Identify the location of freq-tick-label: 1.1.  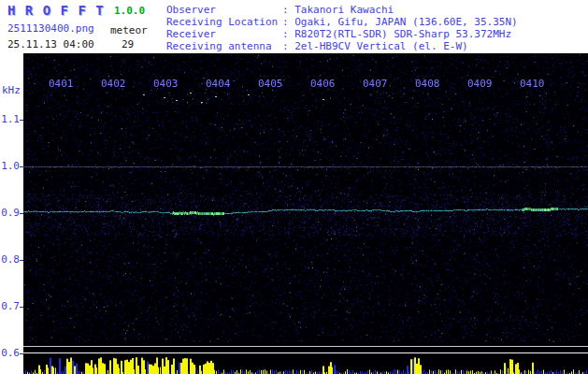
(10, 120).